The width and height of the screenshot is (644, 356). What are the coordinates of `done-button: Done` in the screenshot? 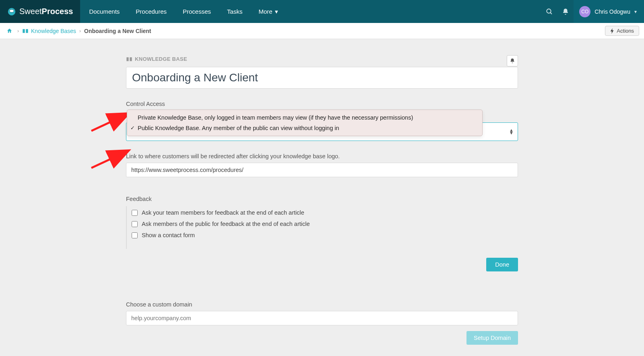 It's located at (502, 265).